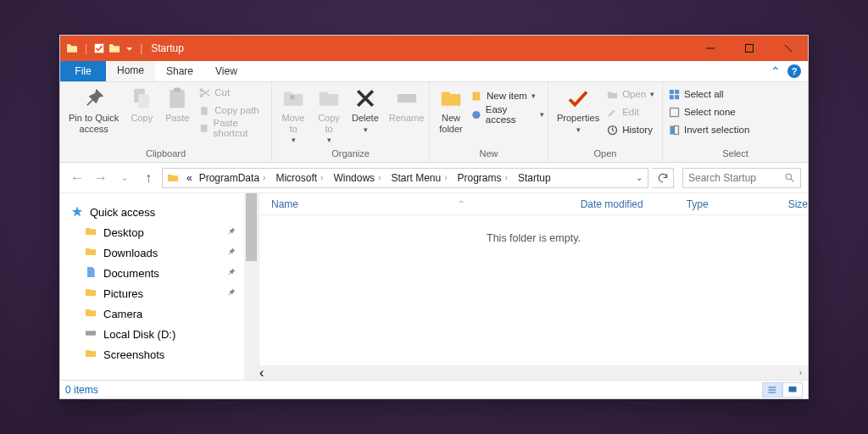 The image size is (868, 434). Describe the element at coordinates (776, 71) in the screenshot. I see `collapse-ribbon-icon: ⌃` at that location.